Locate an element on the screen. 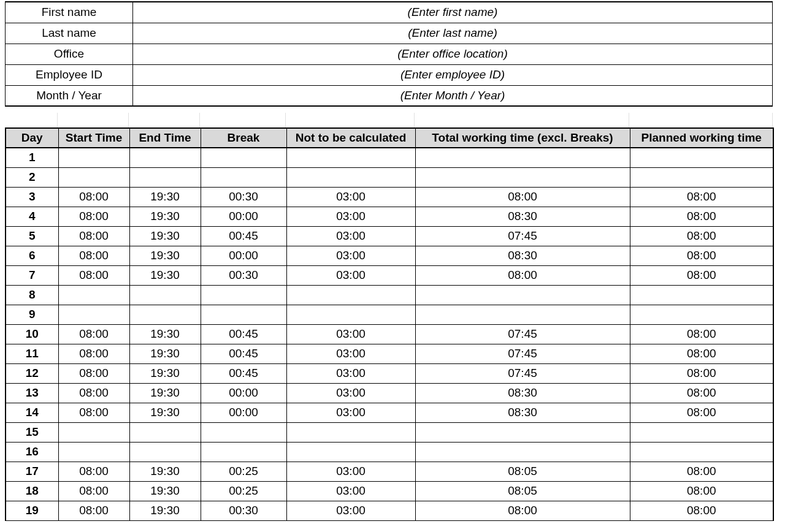 The width and height of the screenshot is (785, 532). employee-info-value: (Enter office location) is located at coordinates (453, 54).